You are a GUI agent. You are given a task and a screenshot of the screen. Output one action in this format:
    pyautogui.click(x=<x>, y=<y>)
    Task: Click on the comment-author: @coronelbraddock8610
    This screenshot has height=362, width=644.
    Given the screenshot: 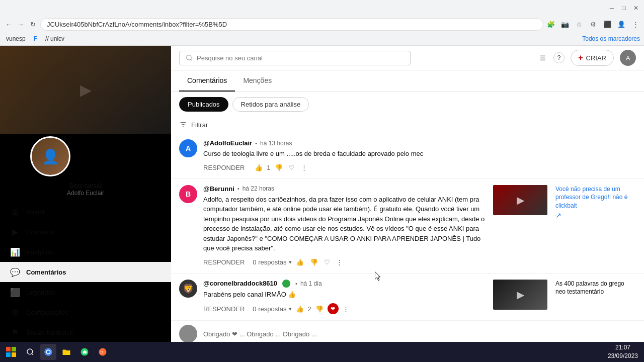 What is the action you would take?
    pyautogui.click(x=240, y=284)
    